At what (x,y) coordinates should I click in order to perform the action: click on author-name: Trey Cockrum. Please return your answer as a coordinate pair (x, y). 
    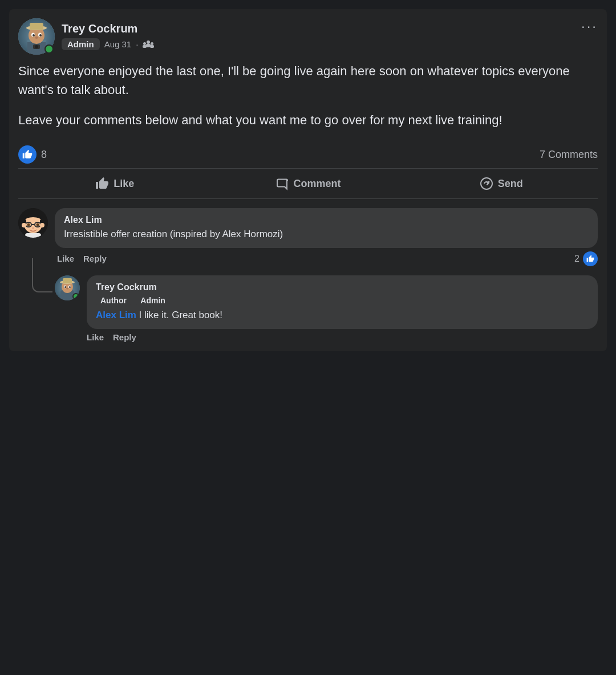
    Looking at the image, I should click on (108, 29).